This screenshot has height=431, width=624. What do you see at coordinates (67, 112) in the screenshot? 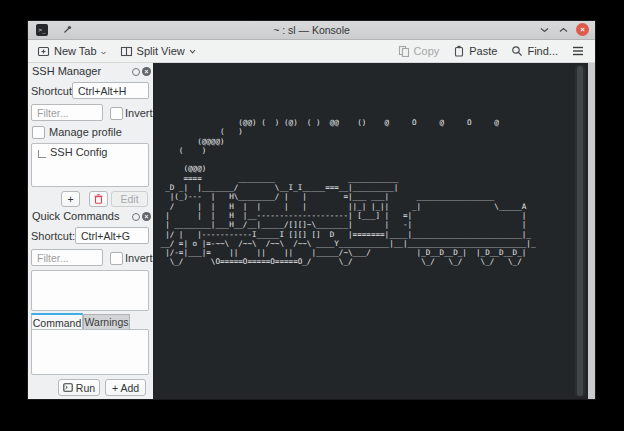
I see `ssh-filter-input` at bounding box center [67, 112].